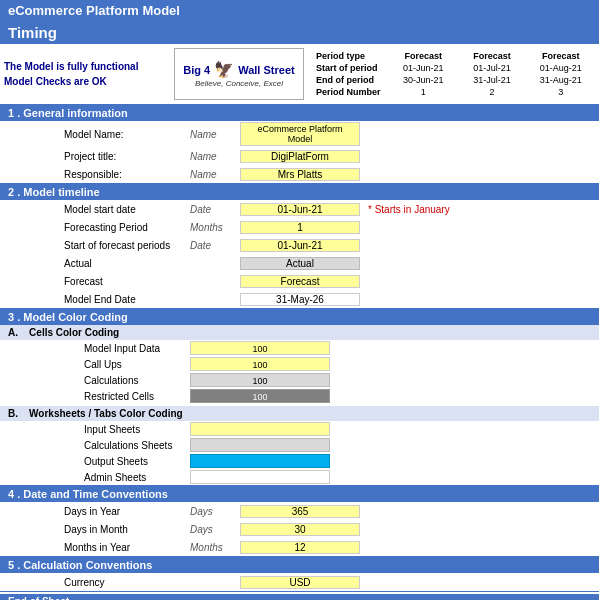  What do you see at coordinates (560, 80) in the screenshot?
I see `end-period-col3: 31-Aug-21` at bounding box center [560, 80].